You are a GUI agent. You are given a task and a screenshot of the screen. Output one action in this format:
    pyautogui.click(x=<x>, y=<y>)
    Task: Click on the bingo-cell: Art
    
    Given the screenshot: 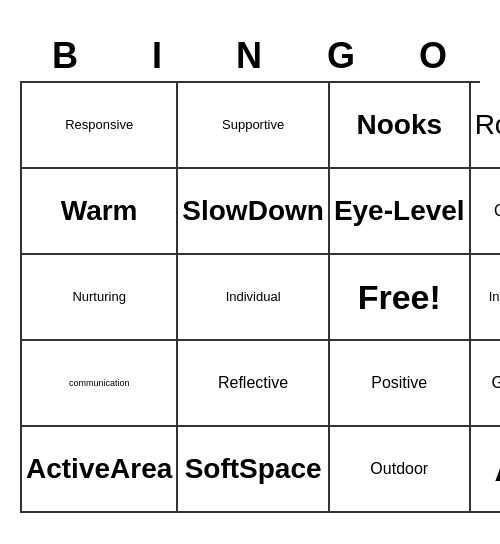 What is the action you would take?
    pyautogui.click(x=486, y=470)
    